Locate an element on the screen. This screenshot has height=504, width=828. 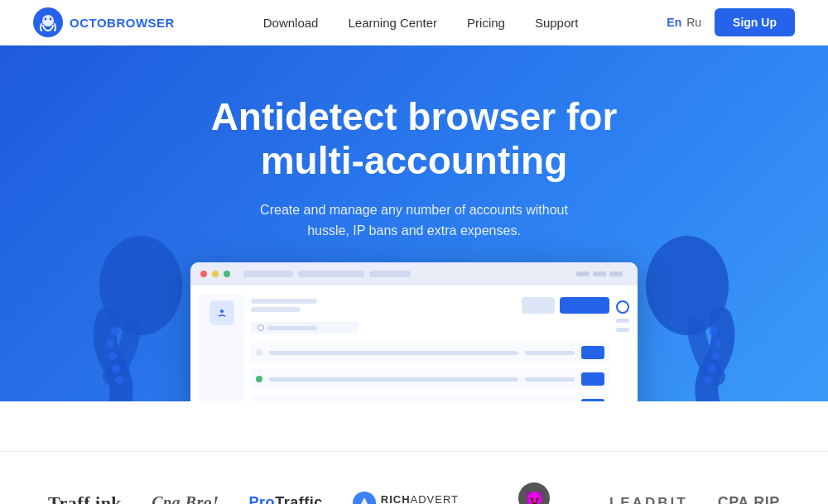
lang-ru: Ru is located at coordinates (694, 22).